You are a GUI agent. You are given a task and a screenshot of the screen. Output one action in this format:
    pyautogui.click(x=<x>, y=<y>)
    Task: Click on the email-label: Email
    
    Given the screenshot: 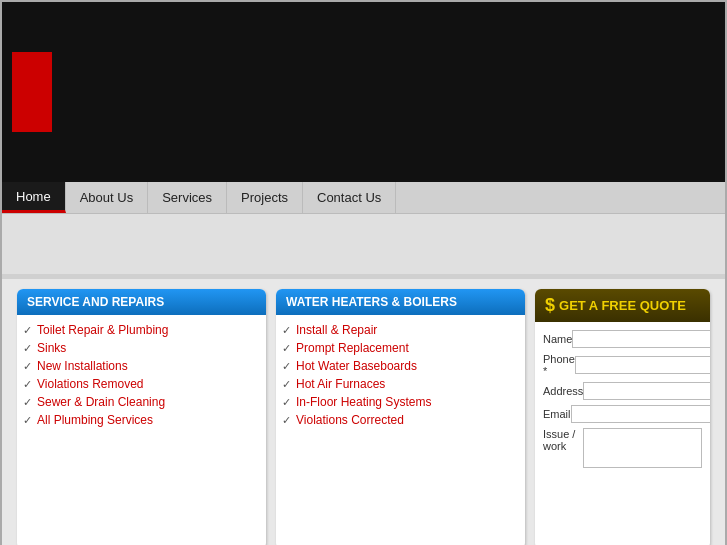 What is the action you would take?
    pyautogui.click(x=557, y=414)
    